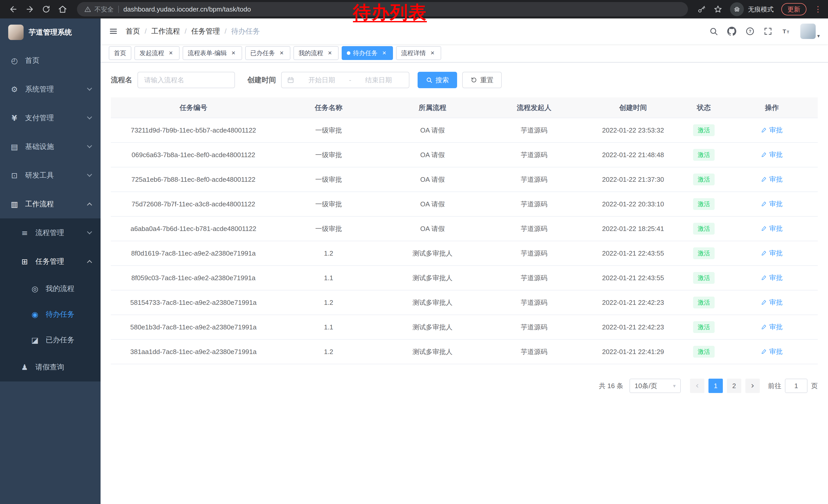 Image resolution: width=828 pixels, height=504 pixels. I want to click on tab-process-detail: 流程详情 ×, so click(419, 53).